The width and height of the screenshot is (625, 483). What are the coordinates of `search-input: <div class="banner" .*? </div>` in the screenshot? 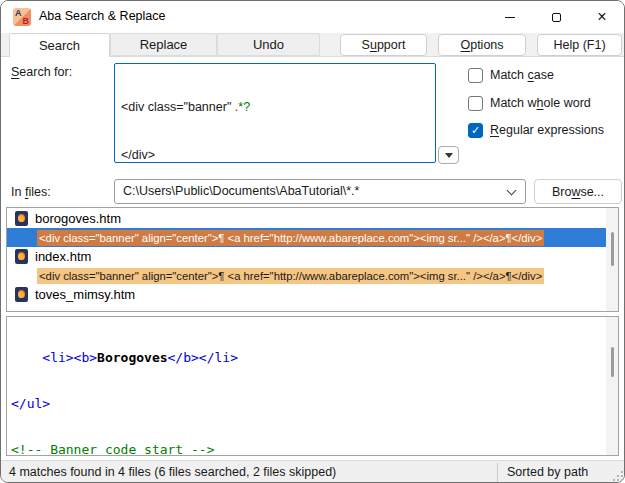 It's located at (275, 113).